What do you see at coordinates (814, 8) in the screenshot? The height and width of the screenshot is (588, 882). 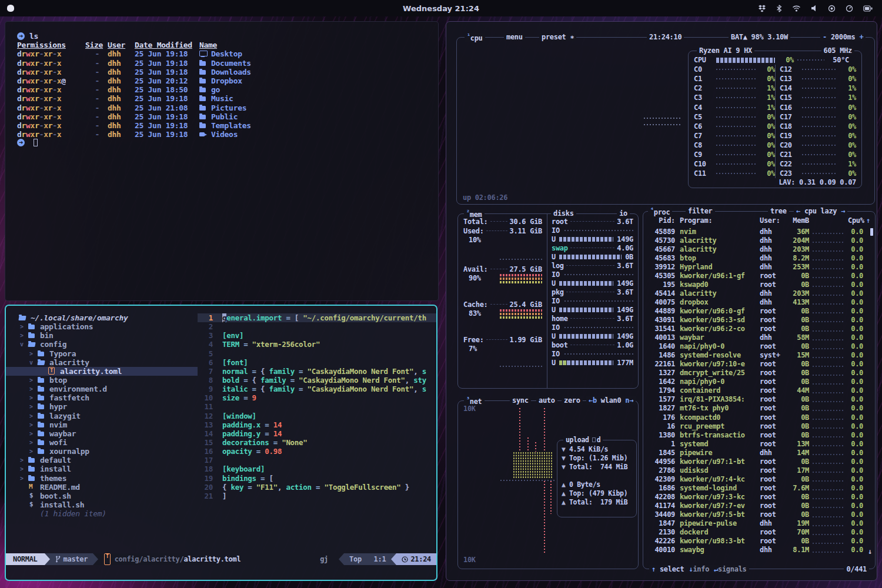 I see `volume-icon` at bounding box center [814, 8].